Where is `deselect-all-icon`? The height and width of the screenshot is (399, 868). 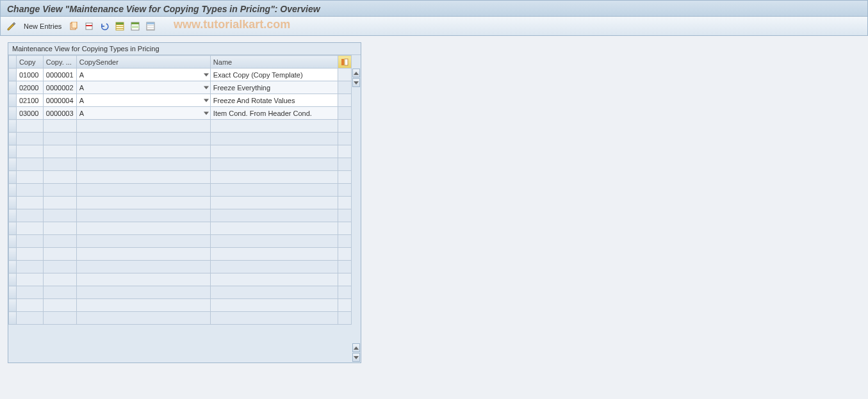 deselect-all-icon is located at coordinates (151, 26).